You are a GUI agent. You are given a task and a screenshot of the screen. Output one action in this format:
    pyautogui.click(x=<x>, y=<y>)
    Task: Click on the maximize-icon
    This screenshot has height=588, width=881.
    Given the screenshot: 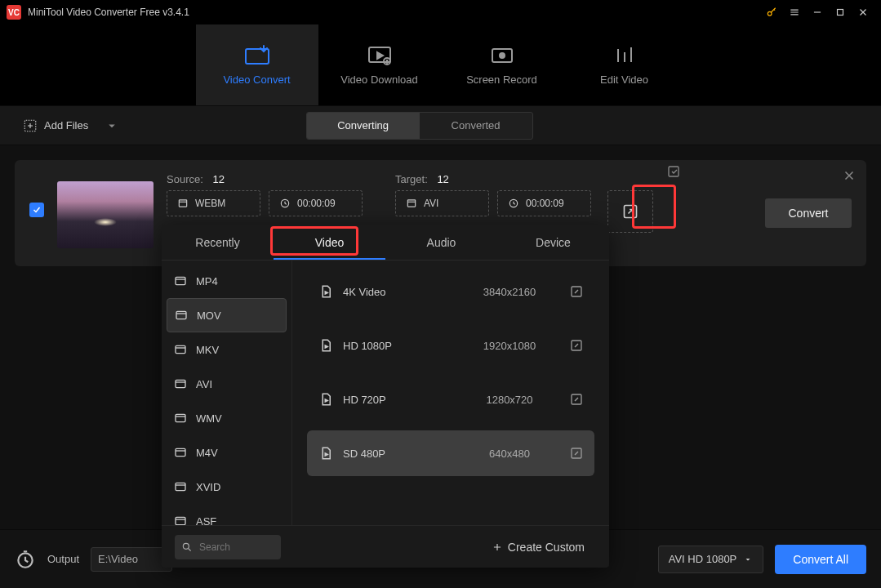 What is the action you would take?
    pyautogui.click(x=840, y=12)
    